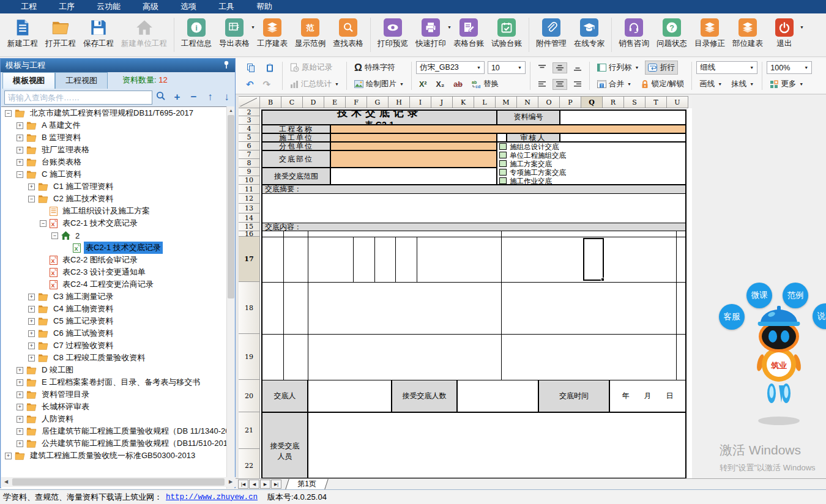  I want to click on toolbar-打印预览: 打印预览, so click(393, 33).